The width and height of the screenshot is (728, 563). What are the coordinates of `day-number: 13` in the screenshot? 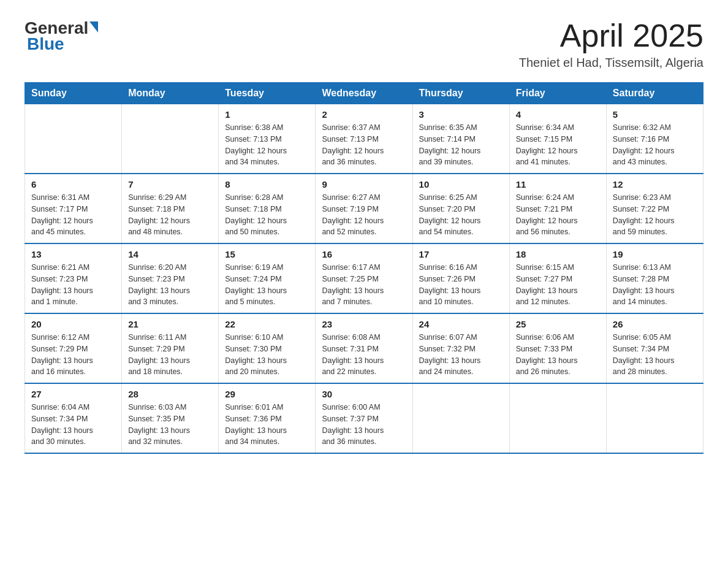 It's located at (74, 254).